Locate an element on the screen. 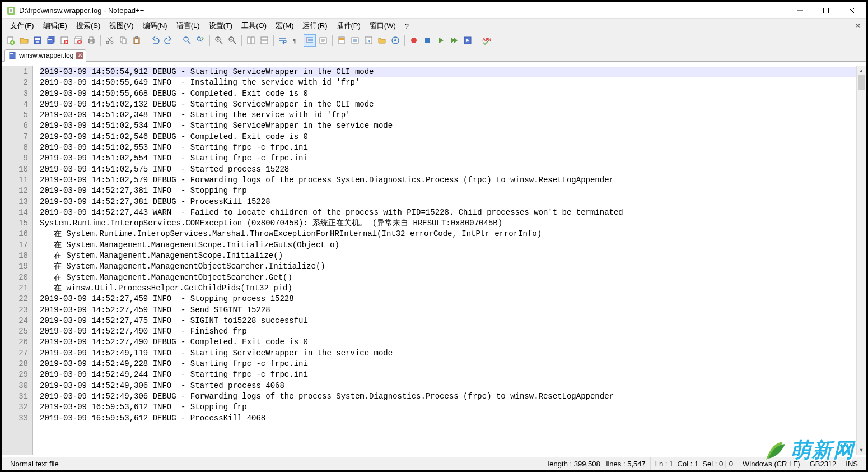 This screenshot has height=472, width=868. scroll-up-icon: ▲ is located at coordinates (861, 71).